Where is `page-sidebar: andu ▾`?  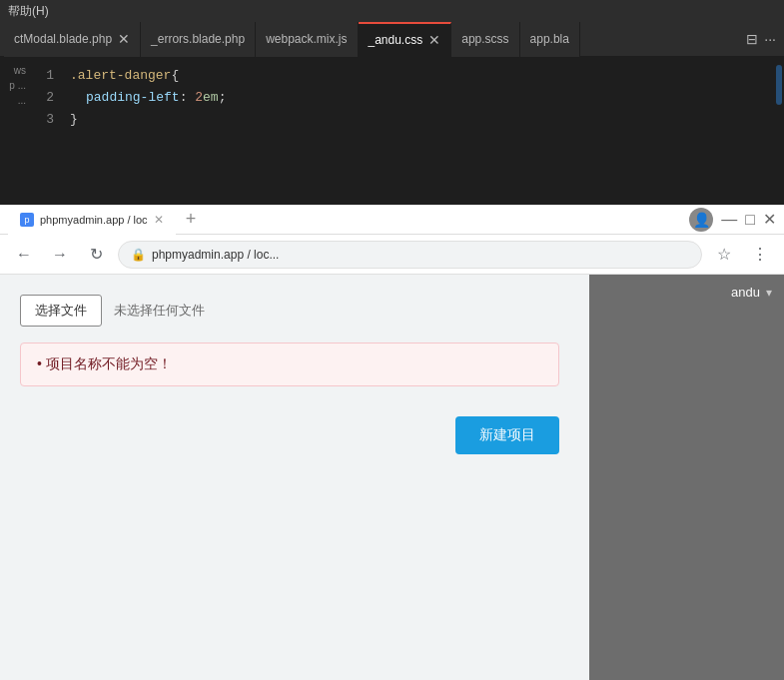
page-sidebar: andu ▾ is located at coordinates (687, 477).